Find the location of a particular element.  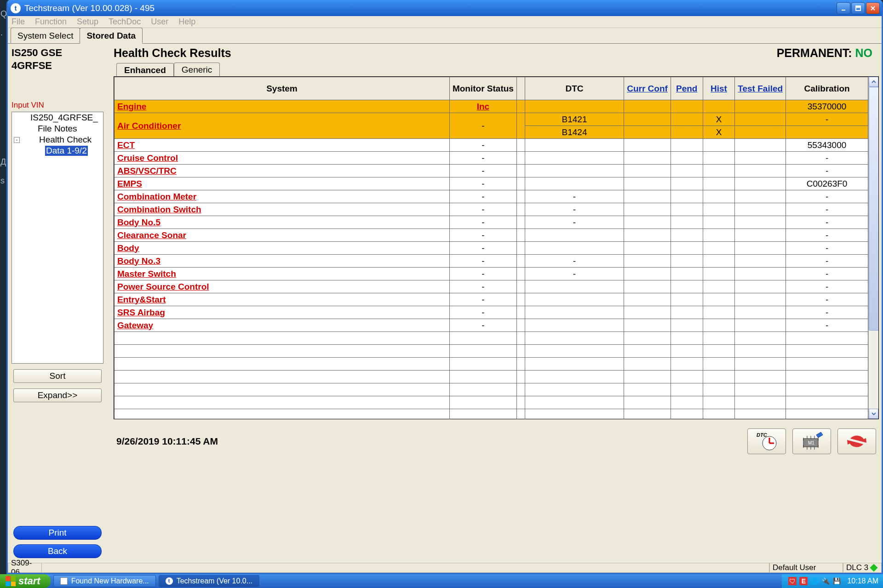

system-cell: Clearance Sonar is located at coordinates (282, 235).